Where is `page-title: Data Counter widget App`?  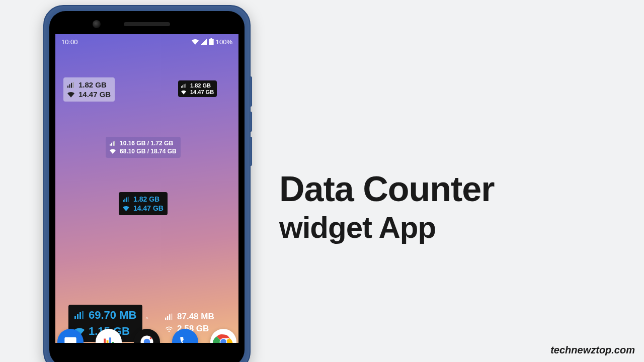 page-title: Data Counter widget App is located at coordinates (386, 208).